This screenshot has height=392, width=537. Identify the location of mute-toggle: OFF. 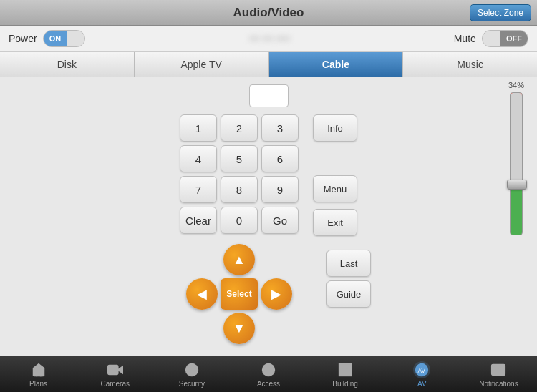
(505, 39).